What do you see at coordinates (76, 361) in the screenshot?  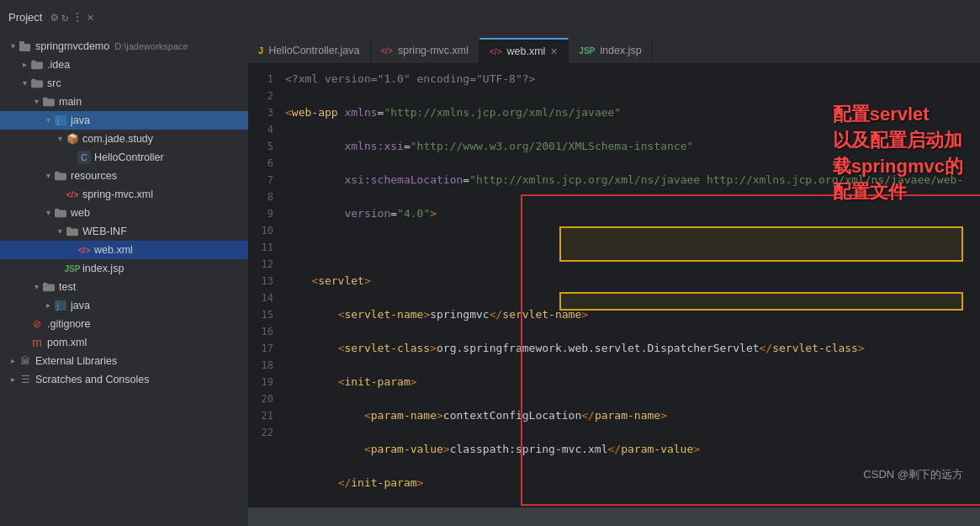 I see `sidebar-item-label: External Libraries` at bounding box center [76, 361].